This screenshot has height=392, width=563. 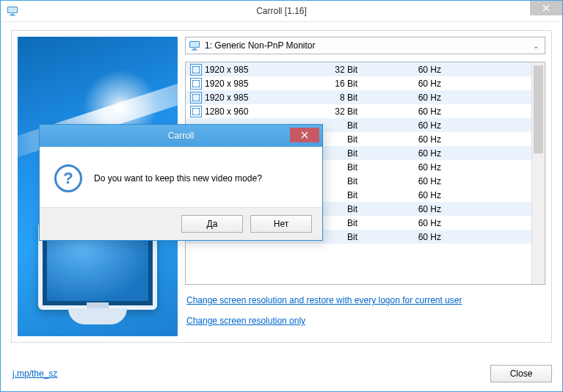 I want to click on window-close-button, so click(x=546, y=8).